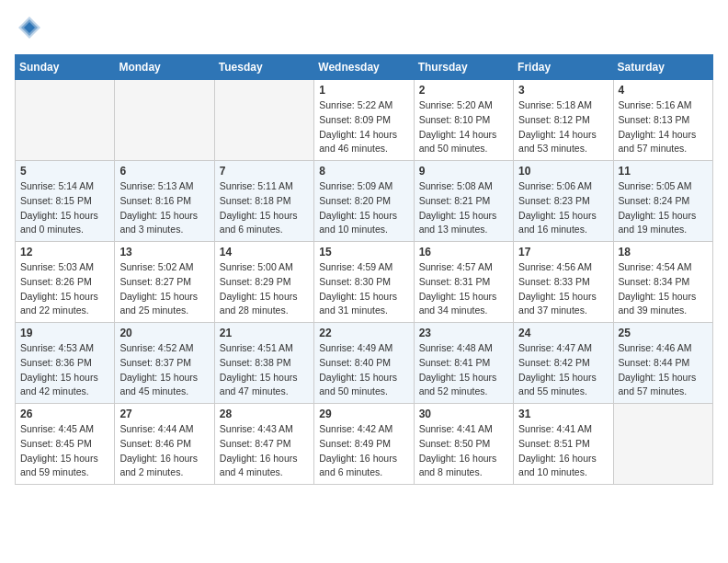 Image resolution: width=728 pixels, height=563 pixels. I want to click on day-info: Sunrise: 5:08 AM Sunset: 8:21 PM Dayligh…, so click(463, 208).